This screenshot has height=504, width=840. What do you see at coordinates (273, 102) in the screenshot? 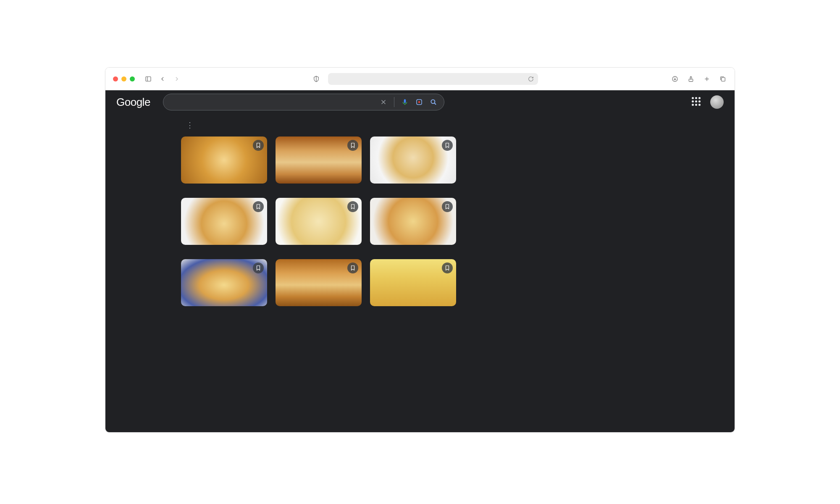
I see `search-input` at bounding box center [273, 102].